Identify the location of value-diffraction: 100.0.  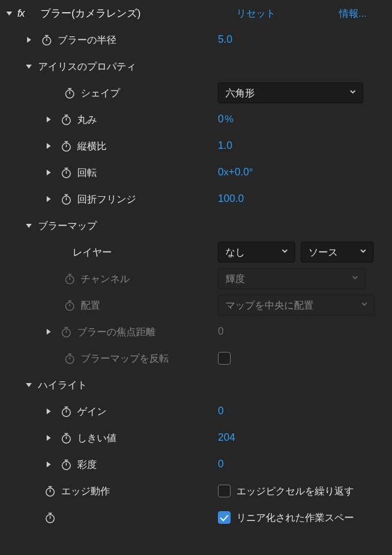
(231, 199).